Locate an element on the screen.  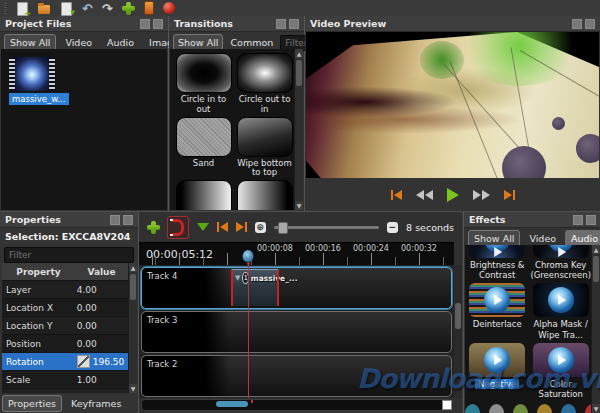
timeline-clip: ▼ 1 massive_... is located at coordinates (255, 288).